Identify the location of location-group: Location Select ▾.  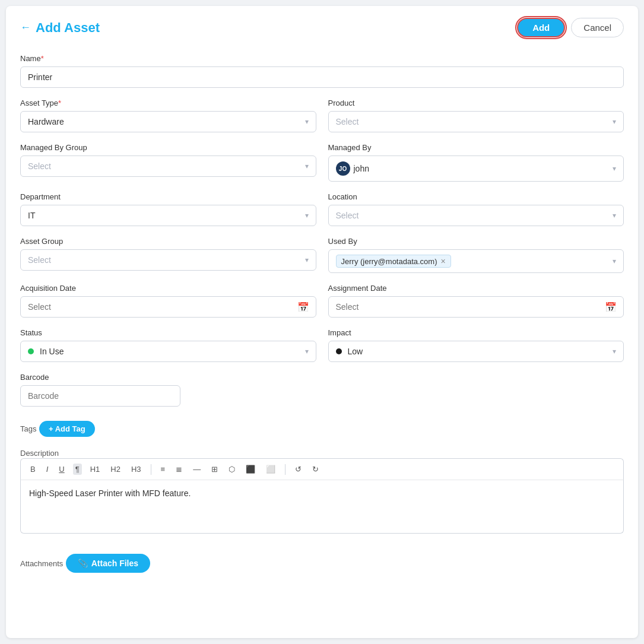
(476, 209).